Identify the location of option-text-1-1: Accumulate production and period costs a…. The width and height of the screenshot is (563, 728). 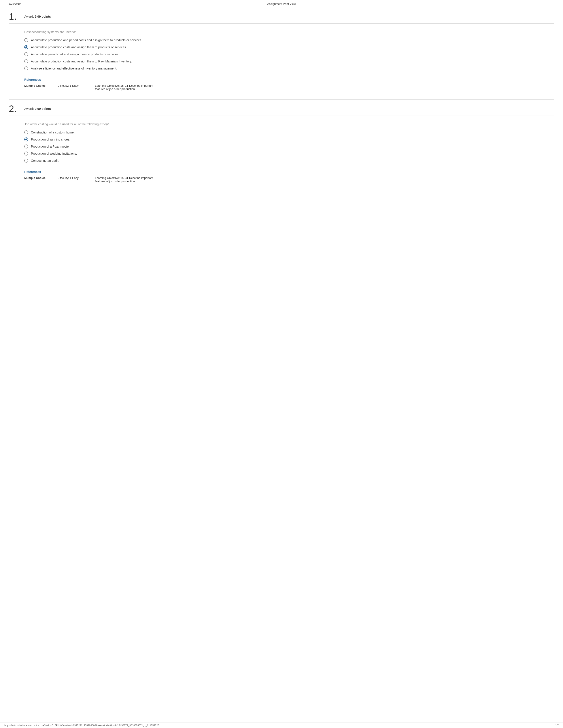
(87, 40).